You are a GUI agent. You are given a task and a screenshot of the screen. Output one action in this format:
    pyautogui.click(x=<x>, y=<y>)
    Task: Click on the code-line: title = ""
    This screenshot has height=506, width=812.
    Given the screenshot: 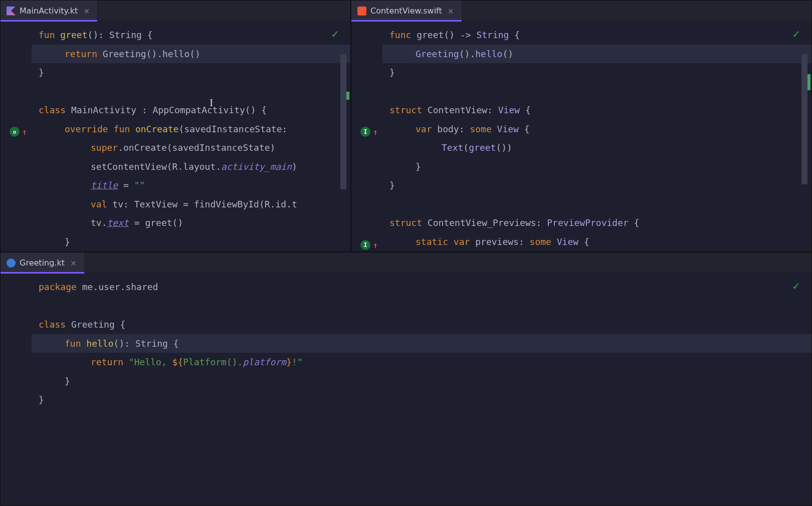 What is the action you would take?
    pyautogui.click(x=191, y=185)
    